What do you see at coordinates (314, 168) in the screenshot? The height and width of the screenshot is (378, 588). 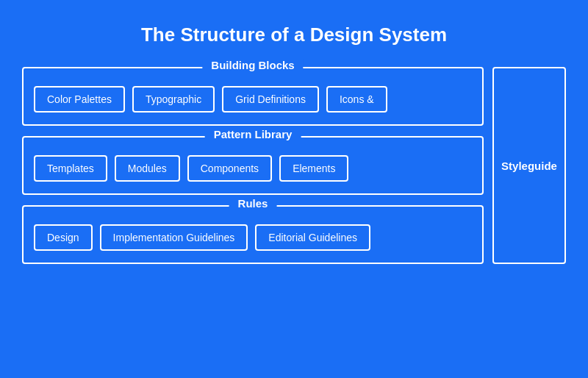 I see `item-pattern-library-3: Elements` at bounding box center [314, 168].